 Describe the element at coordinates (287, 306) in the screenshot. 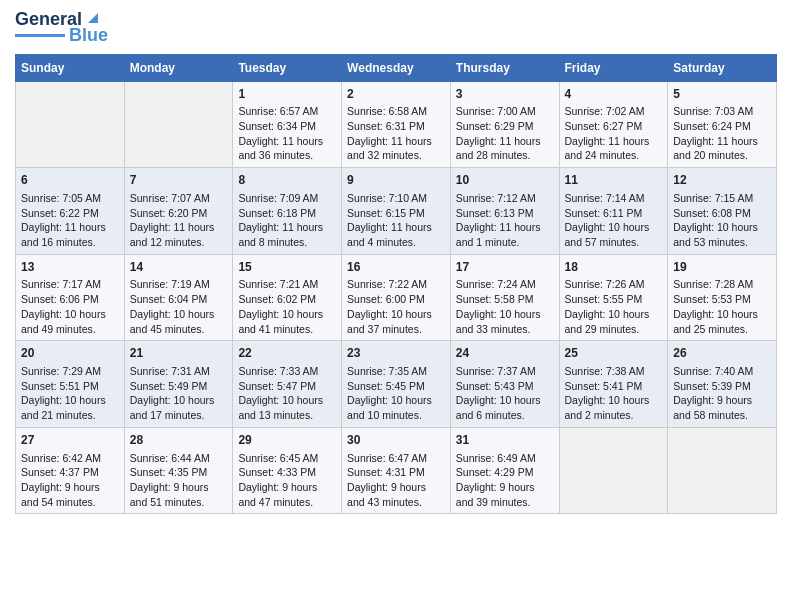

I see `cell-content: Sunrise: 7:21 AM Sunset: 6:02 PM Dayligh…` at that location.